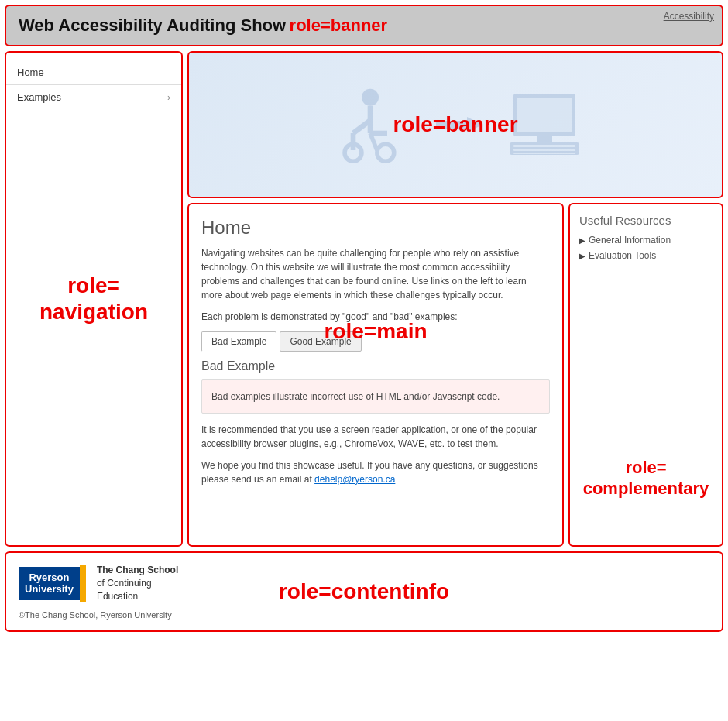 The image size is (728, 721). Describe the element at coordinates (124, 590) in the screenshot. I see `school-subtitle: of ContinuingEducation` at that location.